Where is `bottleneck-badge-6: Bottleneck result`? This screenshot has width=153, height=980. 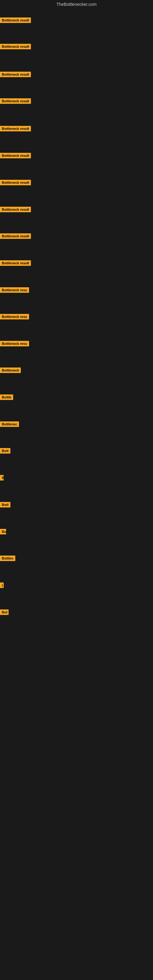 bottleneck-badge-6: Bottleneck result is located at coordinates (15, 156).